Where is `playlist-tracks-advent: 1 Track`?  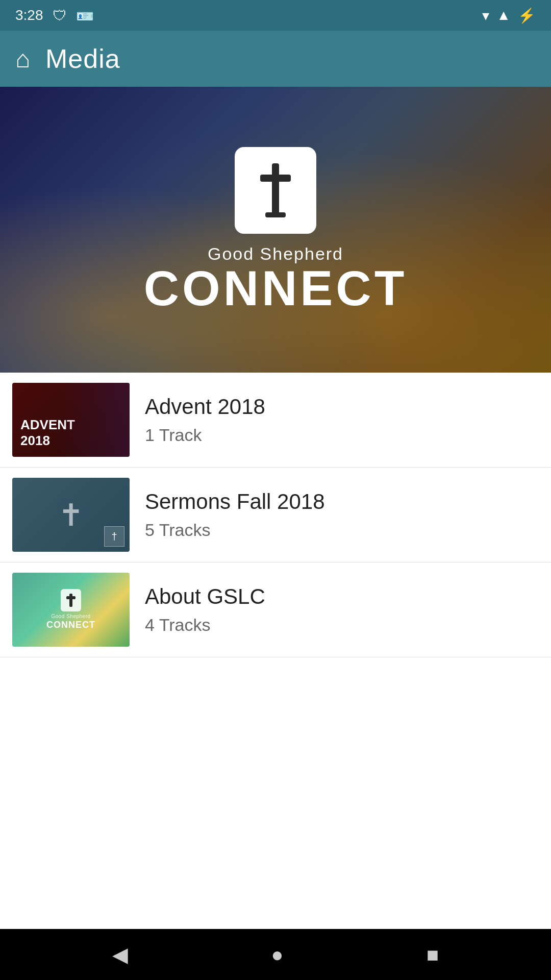
playlist-tracks-advent: 1 Track is located at coordinates (205, 435).